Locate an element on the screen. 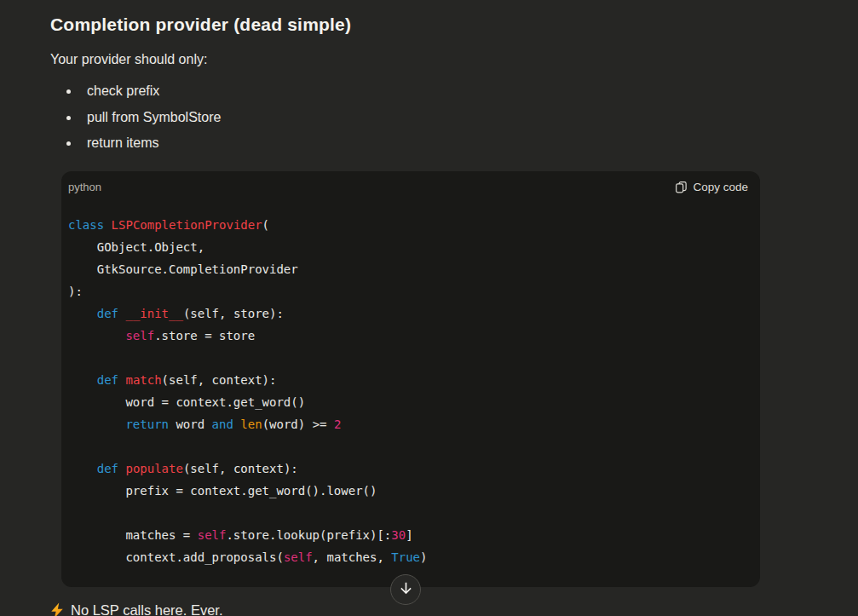 Image resolution: width=858 pixels, height=616 pixels. code-line: class LSPCompletionProvider( is located at coordinates (408, 225).